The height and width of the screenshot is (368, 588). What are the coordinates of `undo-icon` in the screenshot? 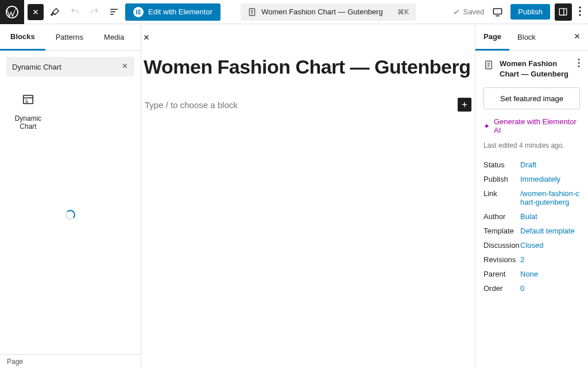 It's located at (75, 12).